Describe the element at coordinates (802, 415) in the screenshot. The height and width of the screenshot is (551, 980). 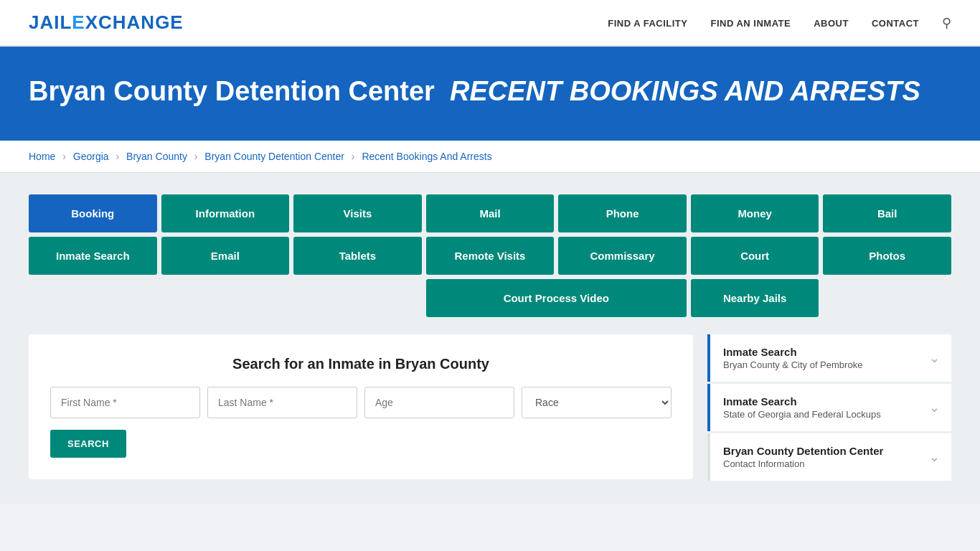
I see `sidebar-item-2-sub: State of Georgia and Federal Lockups` at that location.